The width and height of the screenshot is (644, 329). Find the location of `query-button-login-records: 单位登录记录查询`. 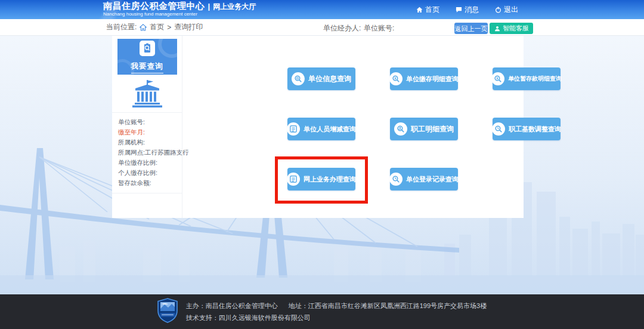

query-button-login-records: 单位登录记录查询 is located at coordinates (424, 179).